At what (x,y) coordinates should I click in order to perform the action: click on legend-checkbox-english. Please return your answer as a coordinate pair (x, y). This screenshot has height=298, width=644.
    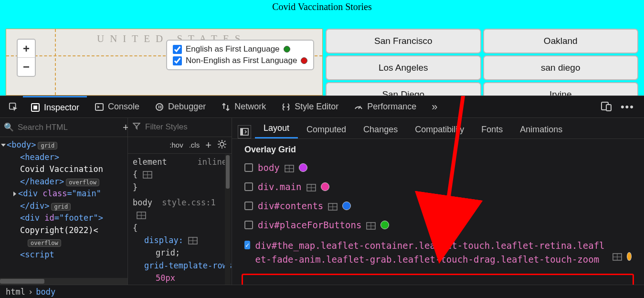
    Looking at the image, I should click on (178, 50).